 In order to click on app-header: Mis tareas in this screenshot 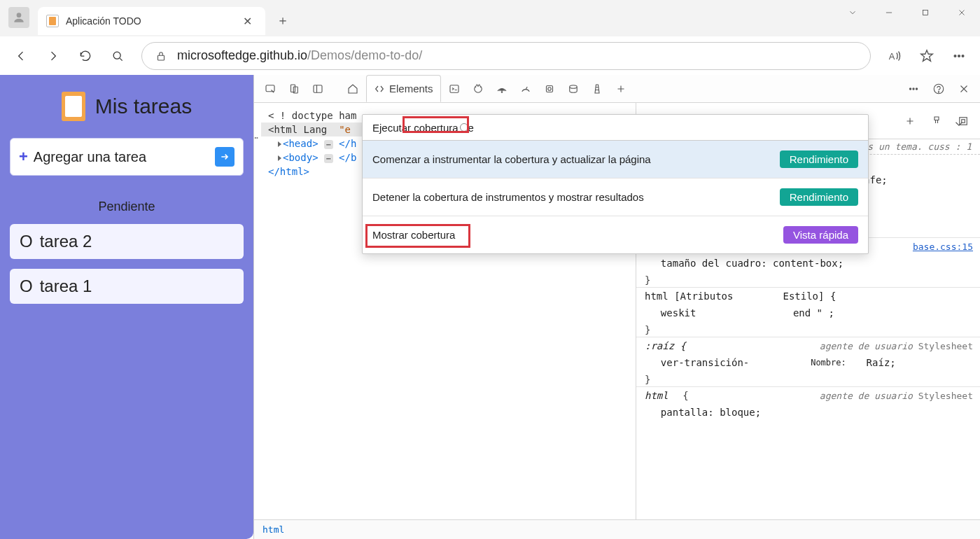, I will do `click(127, 108)`.